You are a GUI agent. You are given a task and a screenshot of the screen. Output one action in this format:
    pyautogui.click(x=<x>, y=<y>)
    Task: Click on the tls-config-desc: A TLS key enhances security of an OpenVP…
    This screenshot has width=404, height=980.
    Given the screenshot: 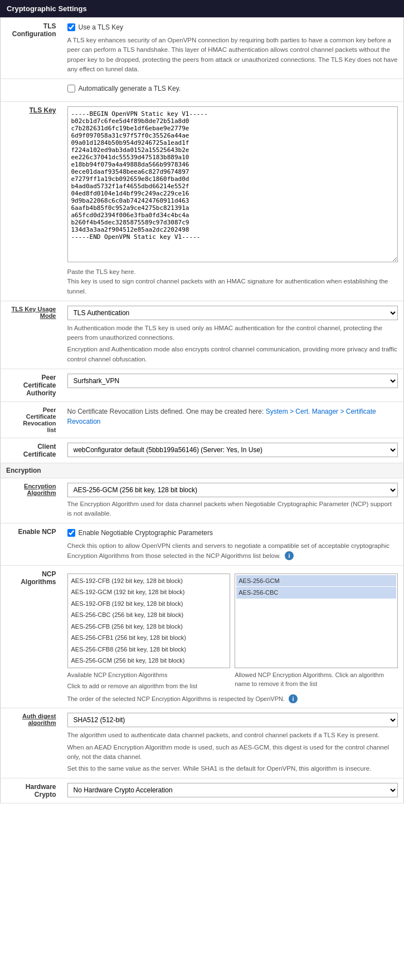 What is the action you would take?
    pyautogui.click(x=233, y=55)
    